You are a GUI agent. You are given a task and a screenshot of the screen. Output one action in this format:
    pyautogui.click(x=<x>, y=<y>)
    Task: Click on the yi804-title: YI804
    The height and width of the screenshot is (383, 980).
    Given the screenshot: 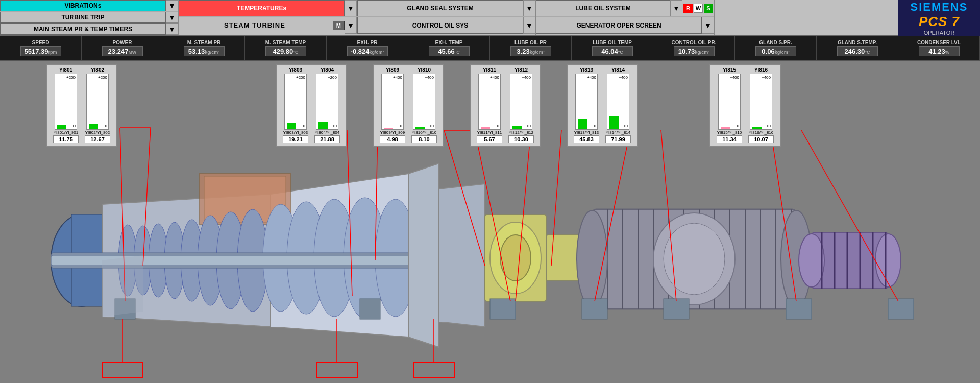 What is the action you would take?
    pyautogui.click(x=327, y=70)
    